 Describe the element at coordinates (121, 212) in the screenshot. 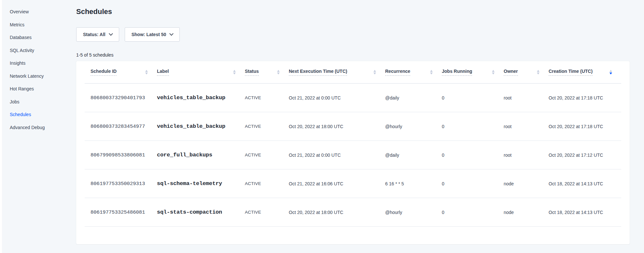

I see `cell-schedule-id: 806197753325486081` at that location.